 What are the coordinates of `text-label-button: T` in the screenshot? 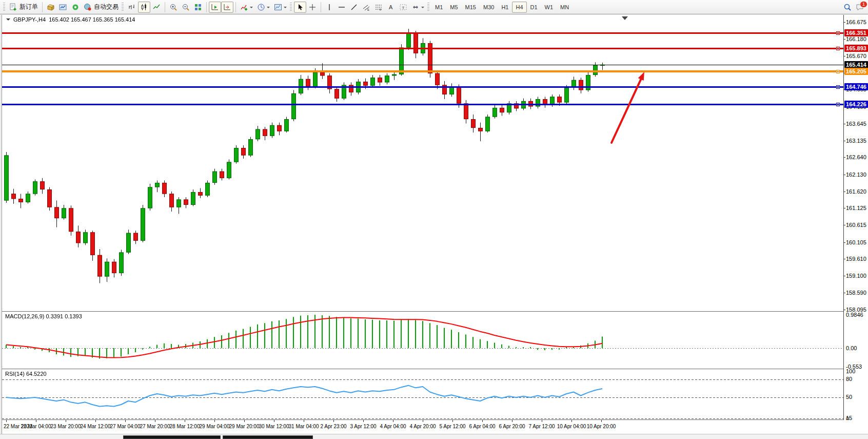 It's located at (403, 7).